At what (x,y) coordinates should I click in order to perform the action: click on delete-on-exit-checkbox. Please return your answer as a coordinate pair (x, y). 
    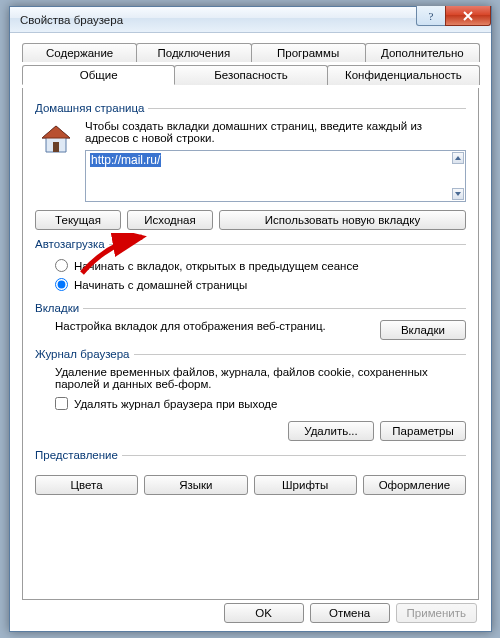
    Looking at the image, I should click on (62, 404).